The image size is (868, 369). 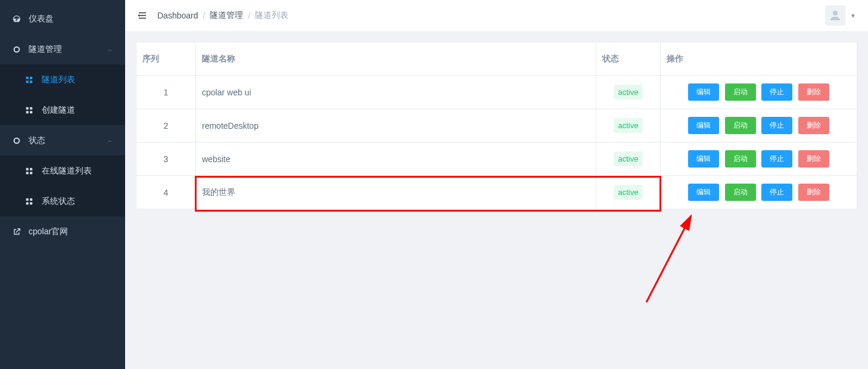 I want to click on th-index: 序列, so click(x=166, y=59).